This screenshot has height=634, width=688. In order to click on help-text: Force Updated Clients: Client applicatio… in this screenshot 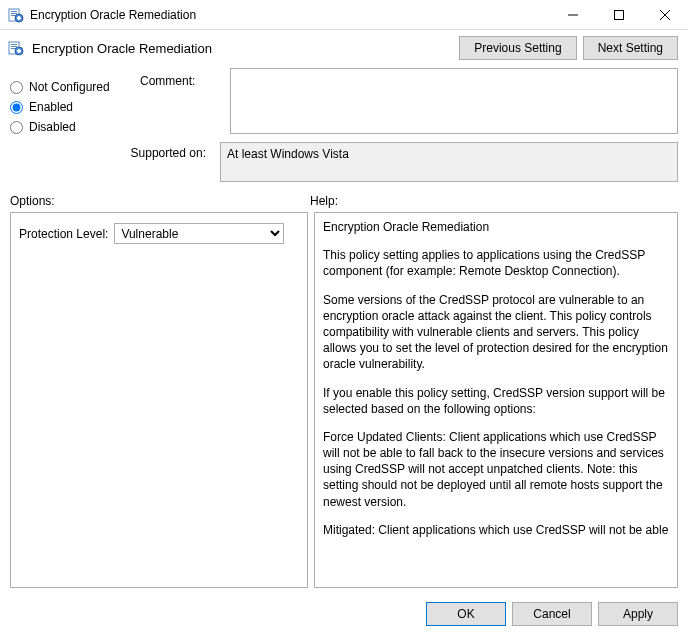, I will do `click(496, 470)`.